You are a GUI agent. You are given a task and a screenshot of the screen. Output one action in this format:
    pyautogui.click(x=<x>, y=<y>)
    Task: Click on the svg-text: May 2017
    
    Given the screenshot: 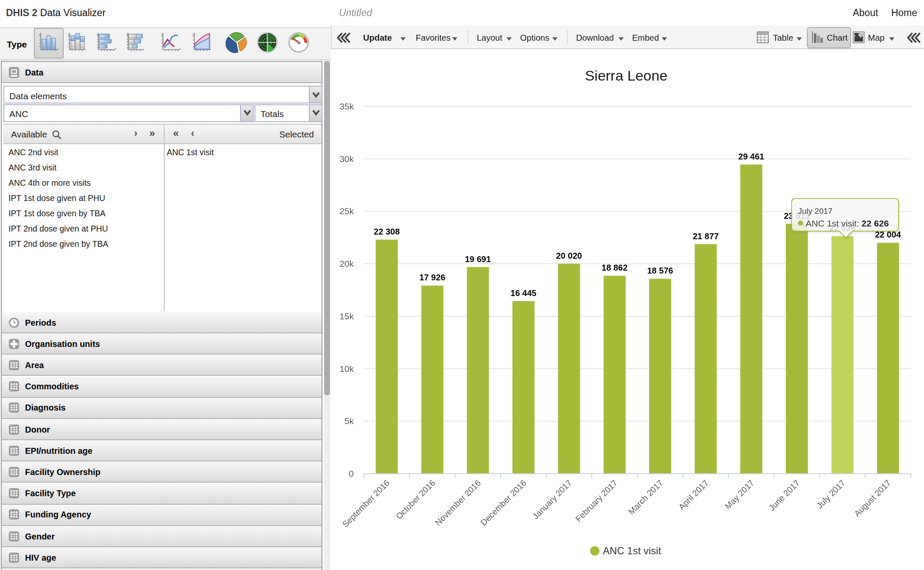 What is the action you would take?
    pyautogui.click(x=739, y=495)
    